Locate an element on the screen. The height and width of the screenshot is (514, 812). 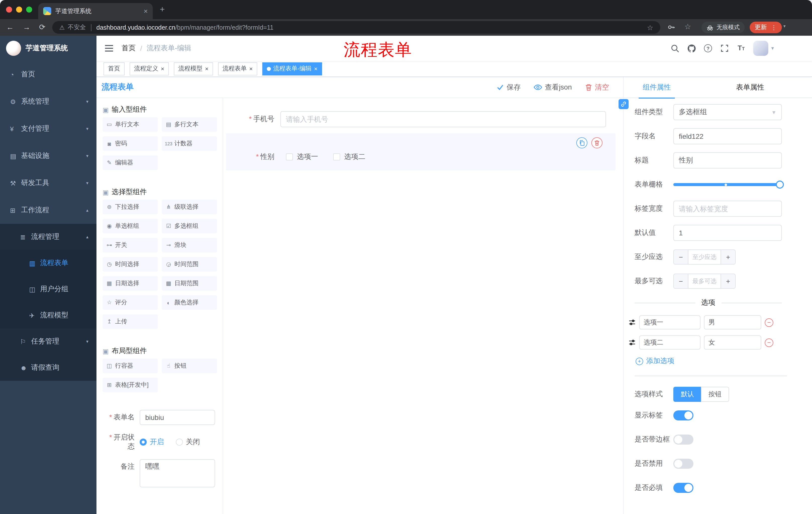
add-option-button: + 添加选项 is located at coordinates (709, 361).